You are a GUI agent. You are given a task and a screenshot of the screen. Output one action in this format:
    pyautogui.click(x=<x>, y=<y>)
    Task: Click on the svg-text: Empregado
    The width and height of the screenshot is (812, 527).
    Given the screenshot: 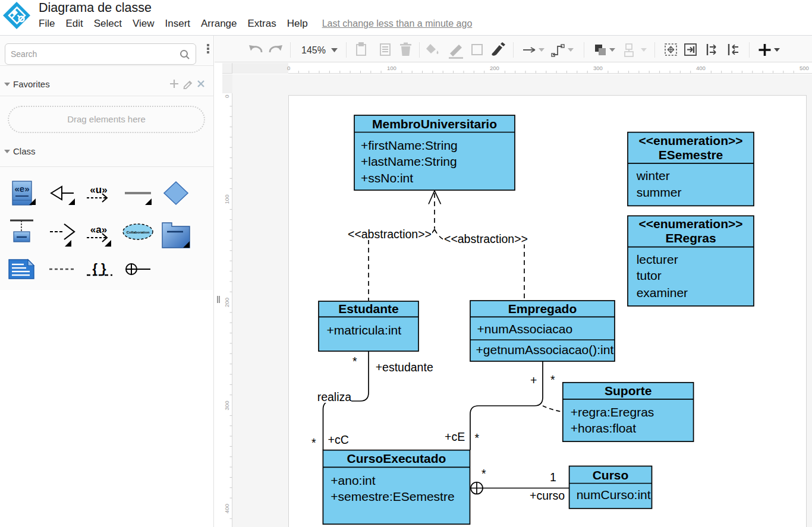 What is the action you would take?
    pyautogui.click(x=543, y=309)
    